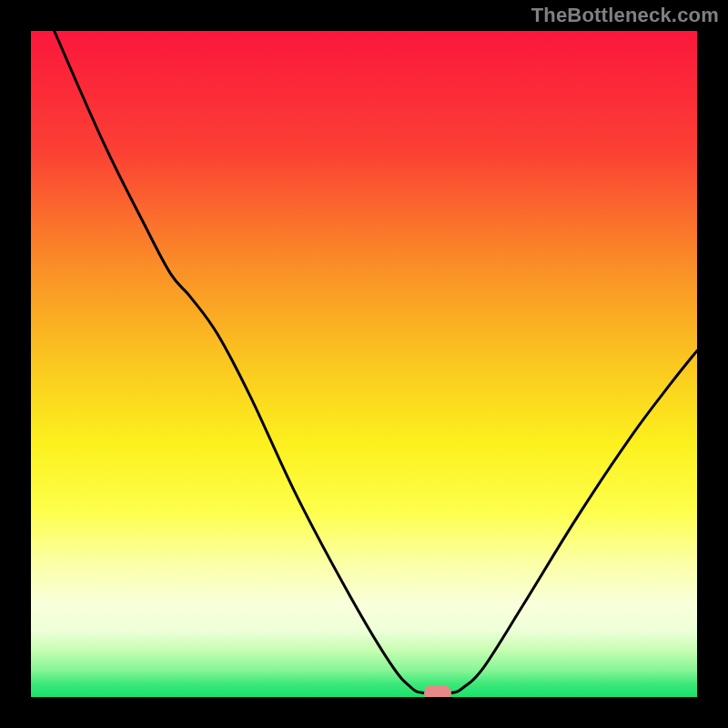 Image resolution: width=728 pixels, height=728 pixels. Describe the element at coordinates (625, 15) in the screenshot. I see `attribution-text: TheBottleneck.com` at that location.